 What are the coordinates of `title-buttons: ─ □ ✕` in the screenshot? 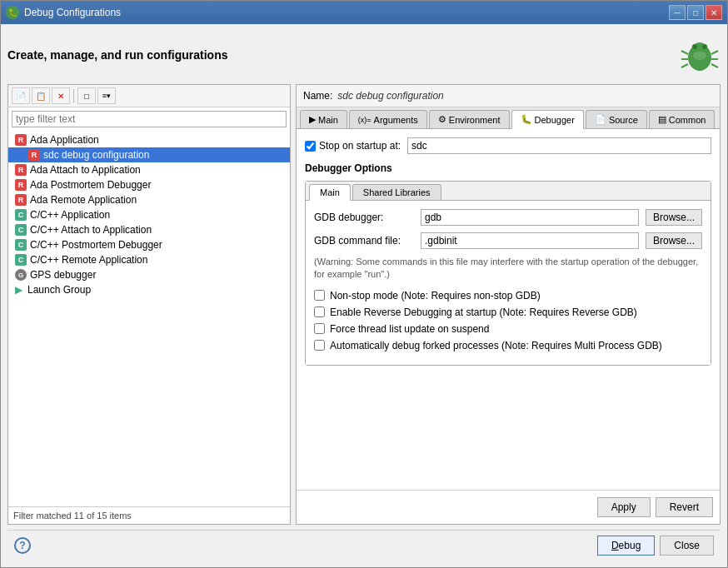 It's located at (696, 12).